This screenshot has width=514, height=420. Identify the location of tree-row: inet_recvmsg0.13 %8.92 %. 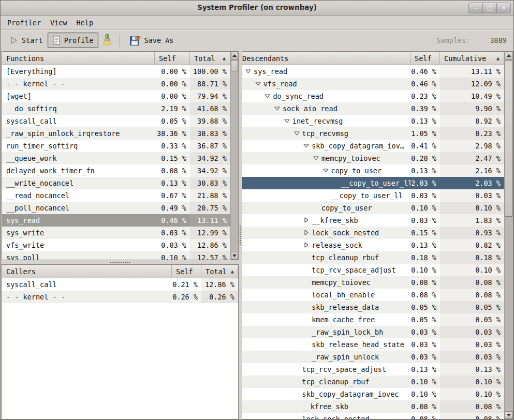
(373, 121).